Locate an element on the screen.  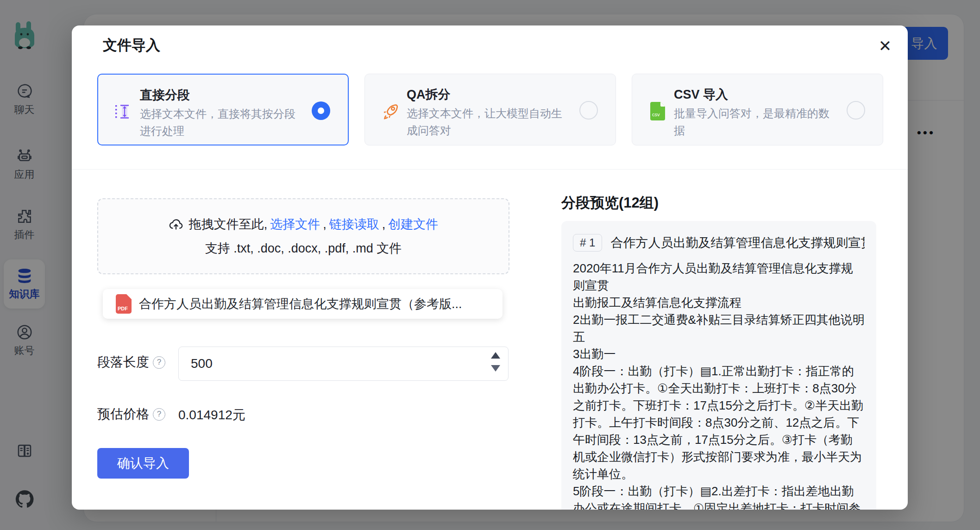
paragraph-length-label: 段落长度 ? is located at coordinates (132, 362).